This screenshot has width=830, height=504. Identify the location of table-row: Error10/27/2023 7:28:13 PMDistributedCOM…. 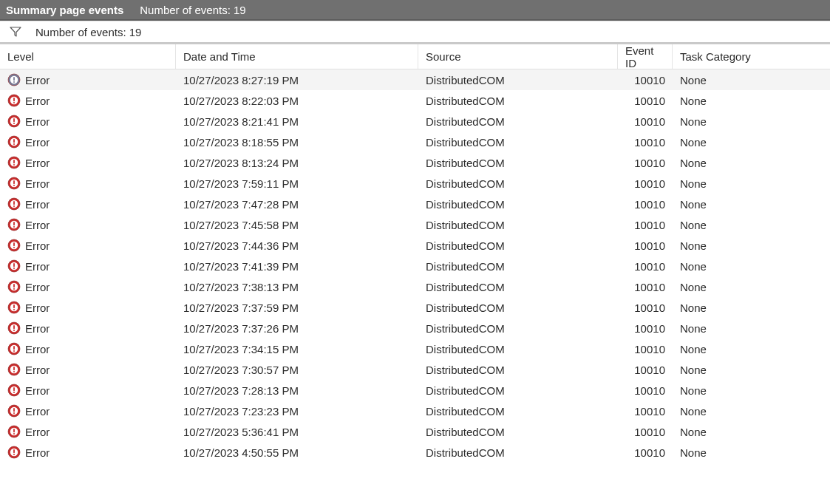
(415, 390).